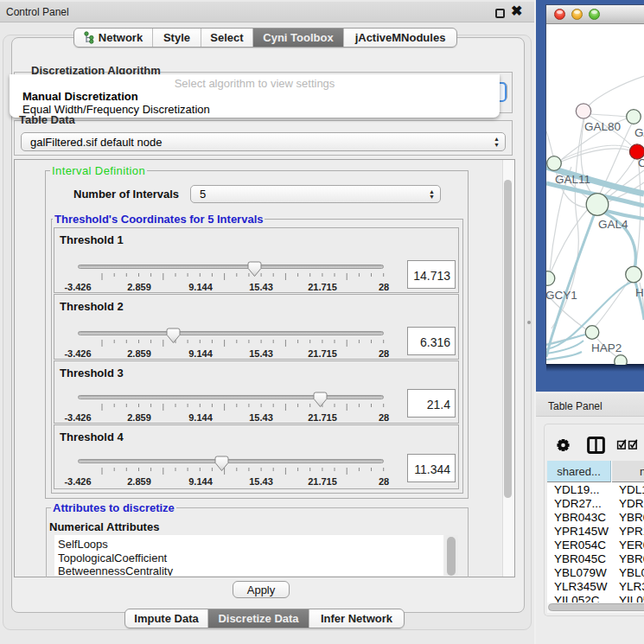  Describe the element at coordinates (640, 133) in the screenshot. I see `svg-text: GAL7` at that location.